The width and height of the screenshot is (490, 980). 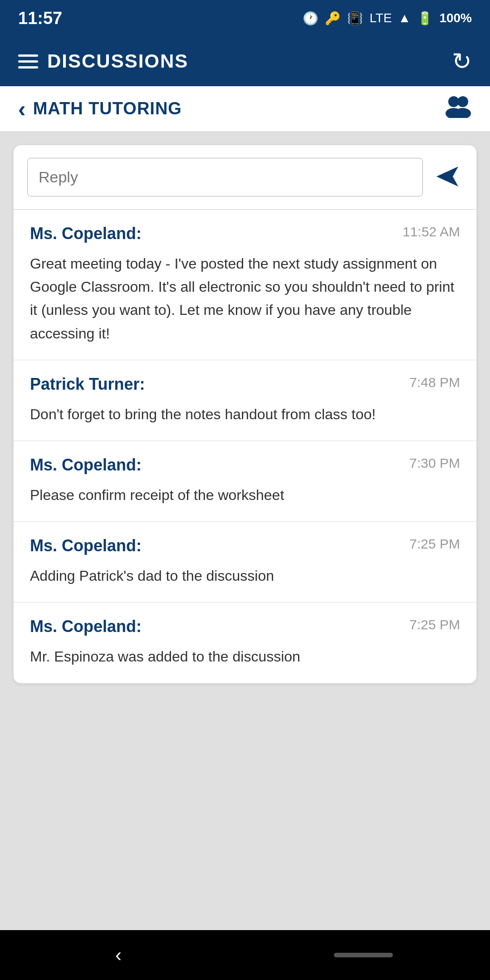 What do you see at coordinates (103, 61) in the screenshot?
I see `app-bar-left: DISCUSSIONS` at bounding box center [103, 61].